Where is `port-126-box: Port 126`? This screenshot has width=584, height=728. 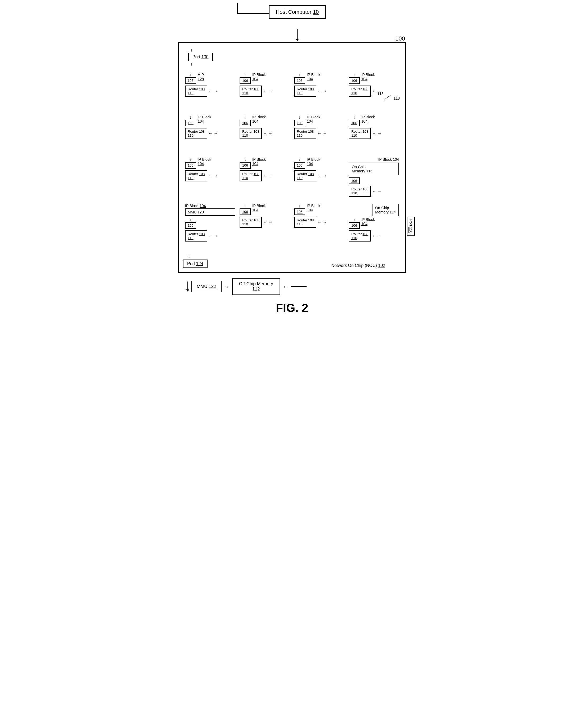
port-126-box: Port 126 is located at coordinates (411, 226).